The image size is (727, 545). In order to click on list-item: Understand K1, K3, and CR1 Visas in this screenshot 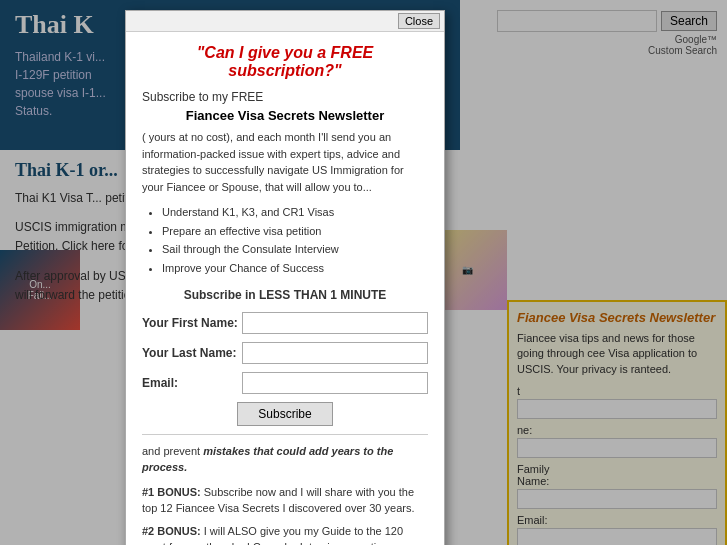, I will do `click(295, 212)`.